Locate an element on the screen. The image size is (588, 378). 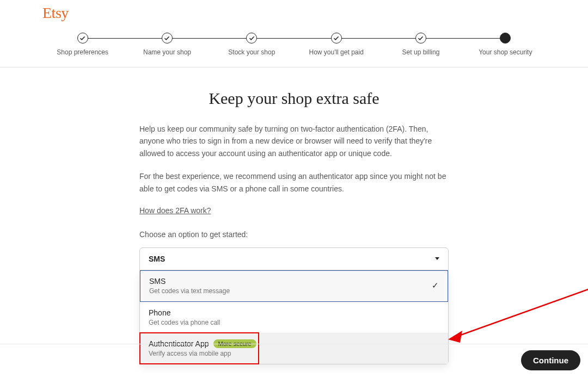
step-label: Shop preferences is located at coordinates (83, 52).